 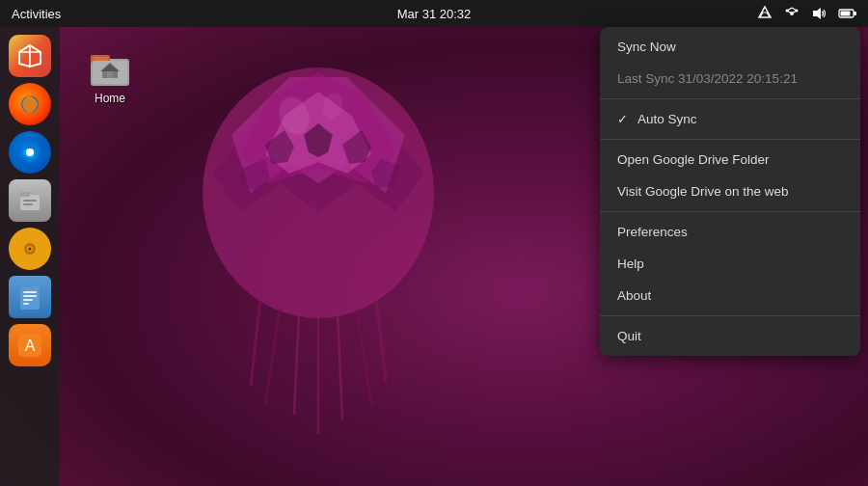 I want to click on dock-icon-firefox, so click(x=30, y=104).